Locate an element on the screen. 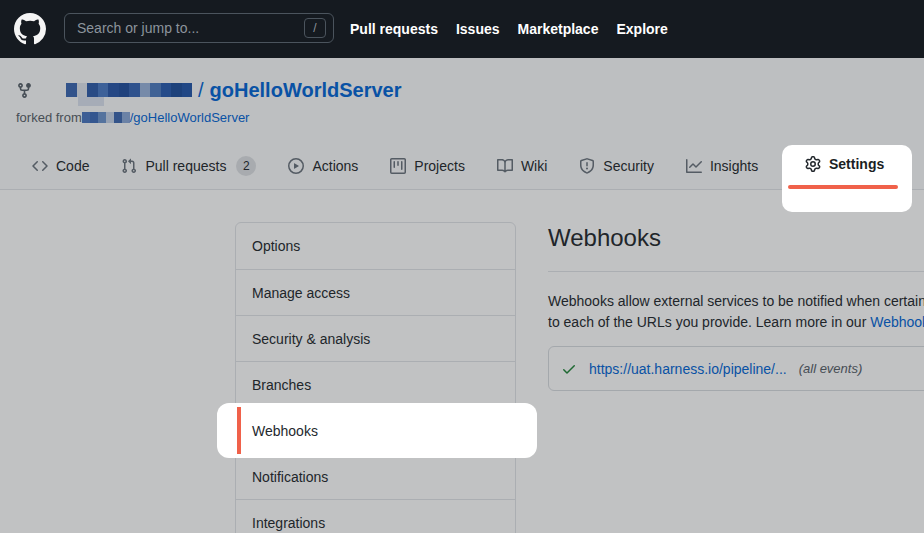 The image size is (924, 533). tab-settings-label: Settings is located at coordinates (856, 164).